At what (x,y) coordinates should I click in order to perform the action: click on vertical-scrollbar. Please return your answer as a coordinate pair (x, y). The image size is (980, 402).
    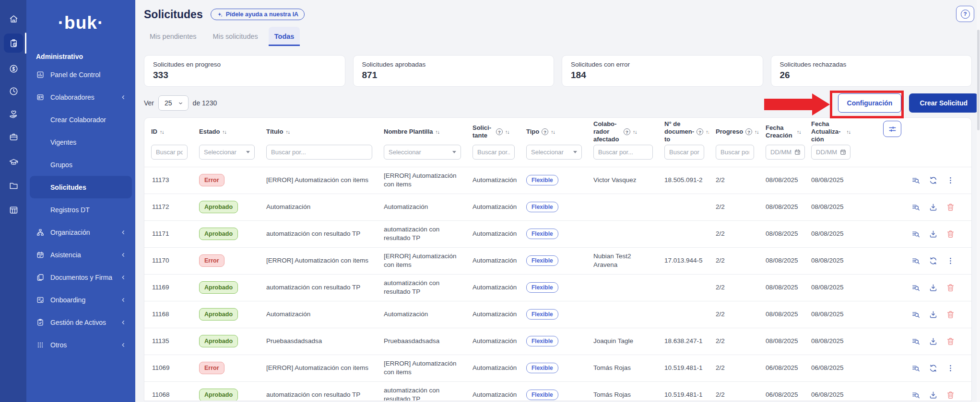
    Looking at the image, I should click on (979, 201).